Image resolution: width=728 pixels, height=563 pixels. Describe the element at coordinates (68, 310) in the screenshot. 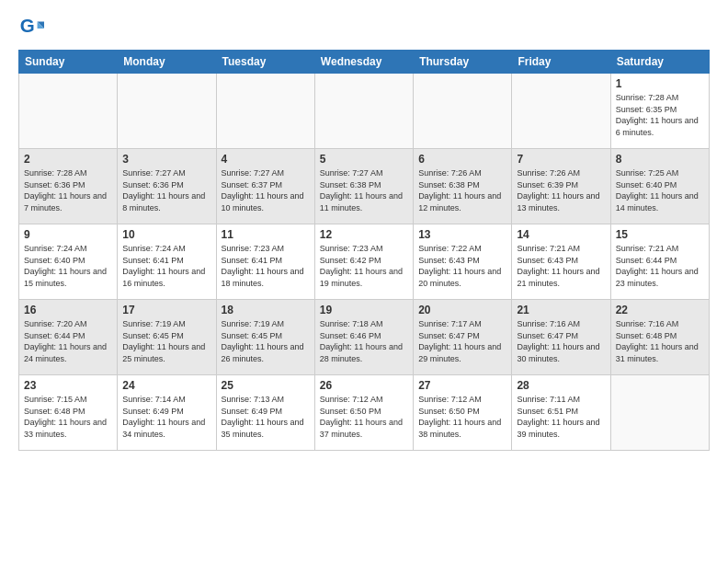

I see `day-number: 16` at that location.